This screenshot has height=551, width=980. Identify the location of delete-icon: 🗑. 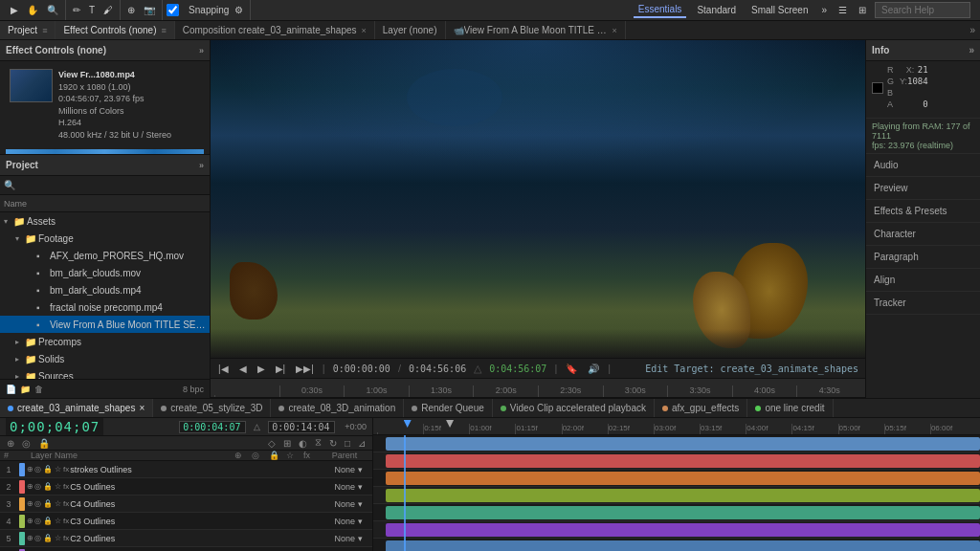
(38, 389).